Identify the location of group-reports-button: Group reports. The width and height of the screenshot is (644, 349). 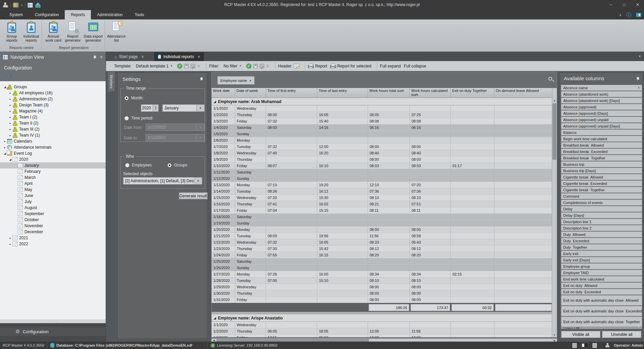
(12, 32).